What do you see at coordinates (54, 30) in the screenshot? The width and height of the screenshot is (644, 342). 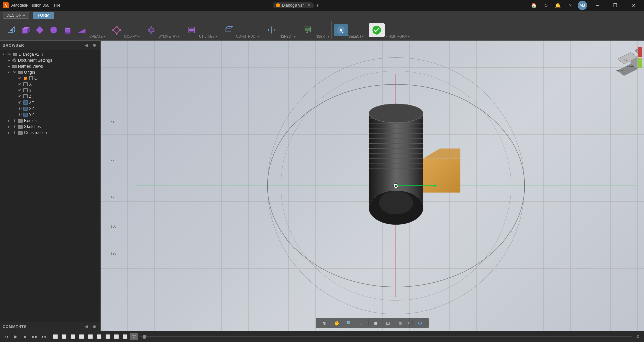 I see `sphere-tool-button` at bounding box center [54, 30].